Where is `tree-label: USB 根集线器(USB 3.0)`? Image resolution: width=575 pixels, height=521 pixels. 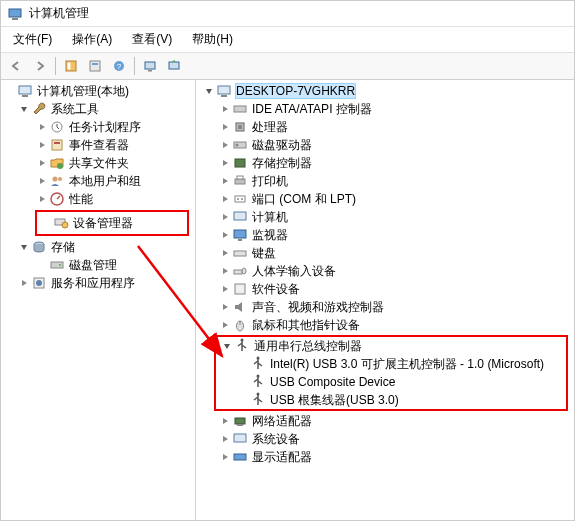 tree-label: USB 根集线器(USB 3.0) is located at coordinates (334, 400).